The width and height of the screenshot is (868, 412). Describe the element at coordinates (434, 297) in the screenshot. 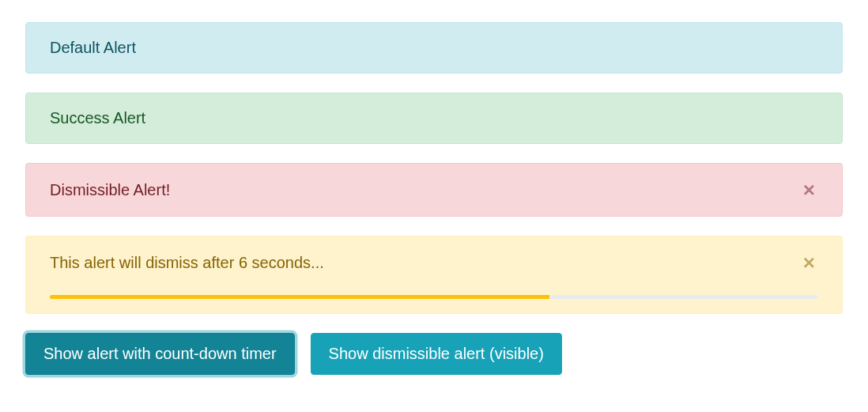

I see `countdown-progress-track` at that location.